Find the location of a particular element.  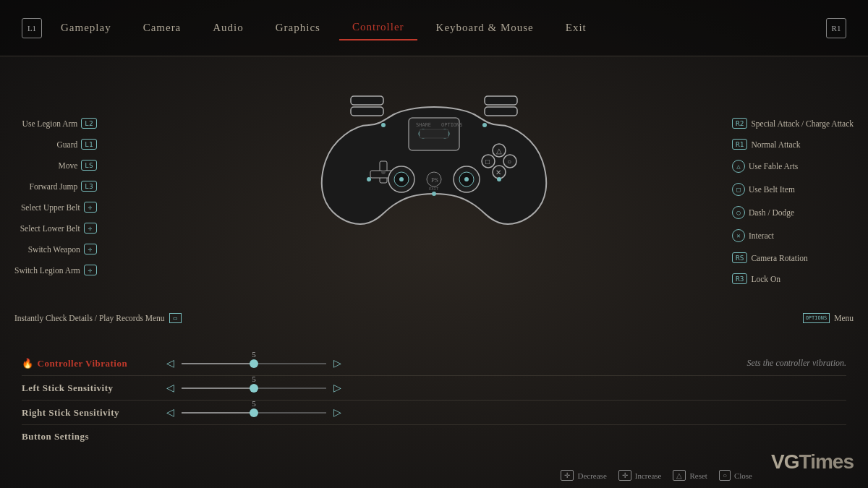

l1-label: L1 is located at coordinates (32, 28).